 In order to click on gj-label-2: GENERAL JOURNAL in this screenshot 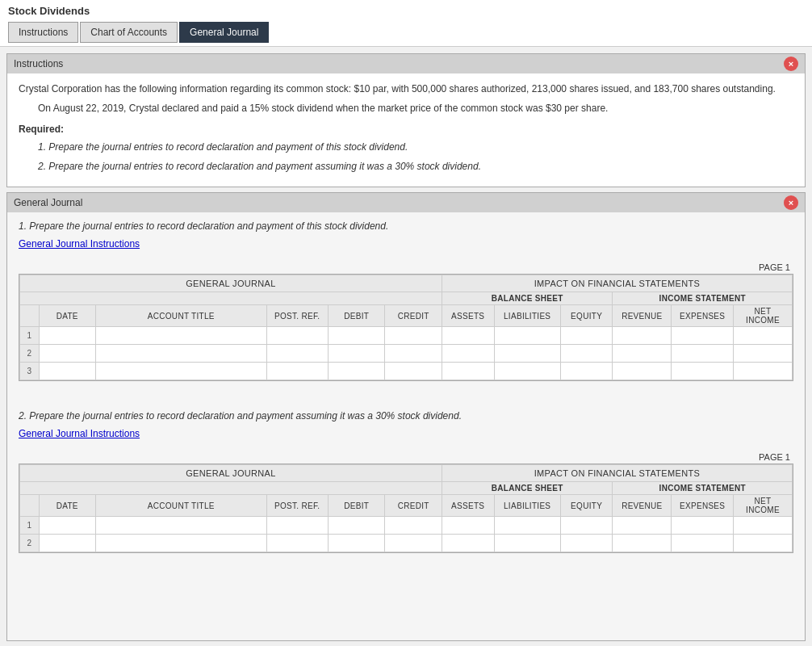, I will do `click(231, 473)`.